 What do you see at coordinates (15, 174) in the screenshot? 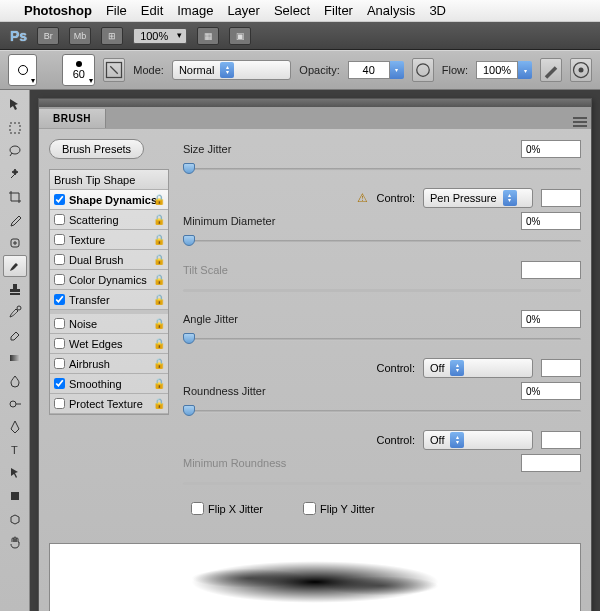
I see `wand-tool` at bounding box center [15, 174].